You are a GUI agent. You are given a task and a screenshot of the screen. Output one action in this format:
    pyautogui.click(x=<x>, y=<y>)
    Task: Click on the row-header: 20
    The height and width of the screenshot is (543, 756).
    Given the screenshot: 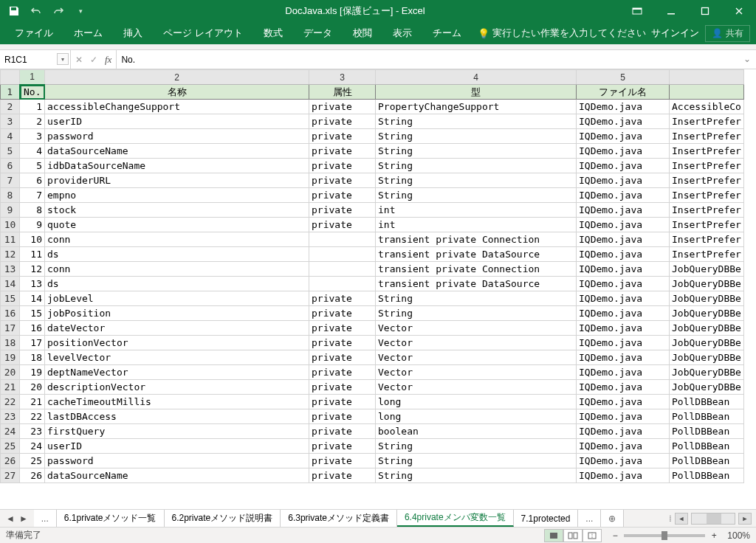 What is the action you would take?
    pyautogui.click(x=10, y=373)
    